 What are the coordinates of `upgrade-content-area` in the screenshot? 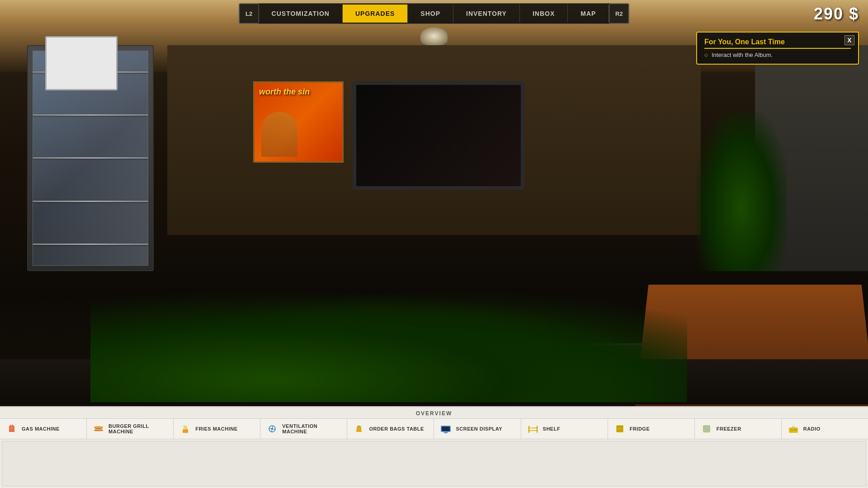 It's located at (434, 464).